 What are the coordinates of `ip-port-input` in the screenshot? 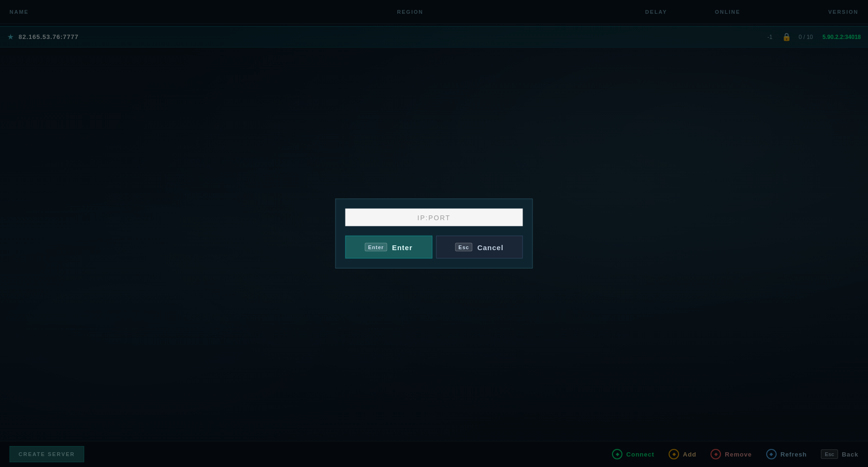 It's located at (434, 218).